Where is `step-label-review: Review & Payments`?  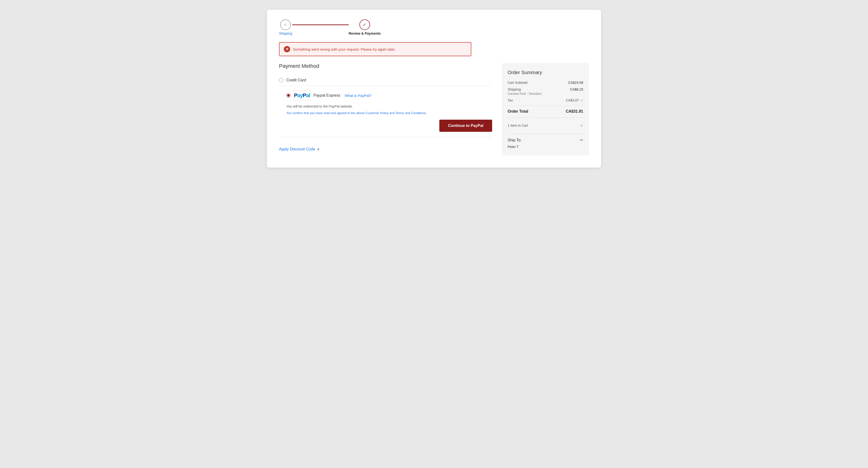
step-label-review: Review & Payments is located at coordinates (365, 33).